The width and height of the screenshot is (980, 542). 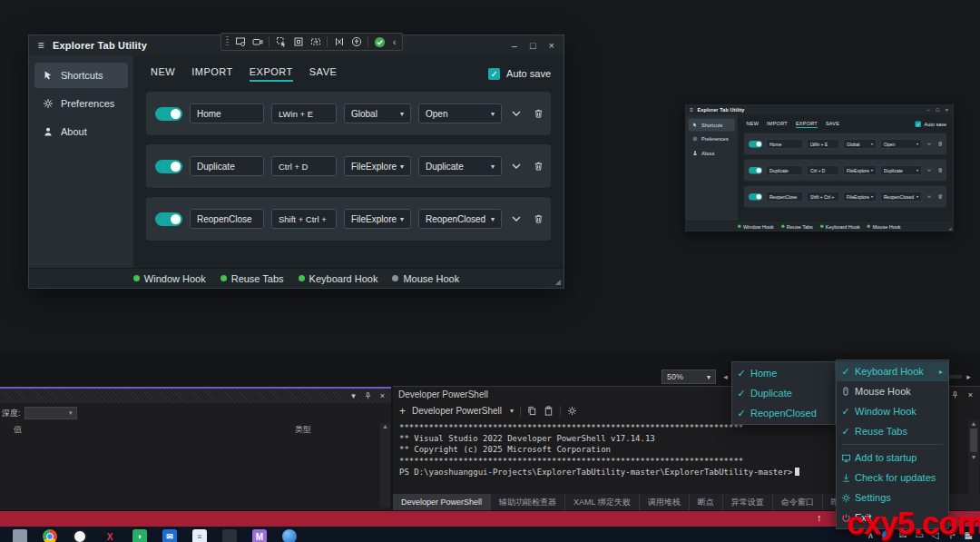 What do you see at coordinates (548, 410) in the screenshot?
I see `paste-icon` at bounding box center [548, 410].